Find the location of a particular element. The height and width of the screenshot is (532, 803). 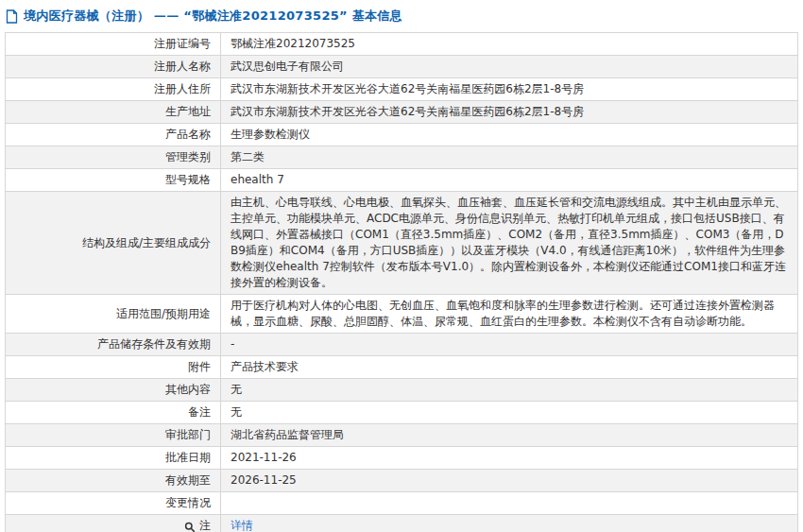

row-label-text: 有效期至 is located at coordinates (188, 480).